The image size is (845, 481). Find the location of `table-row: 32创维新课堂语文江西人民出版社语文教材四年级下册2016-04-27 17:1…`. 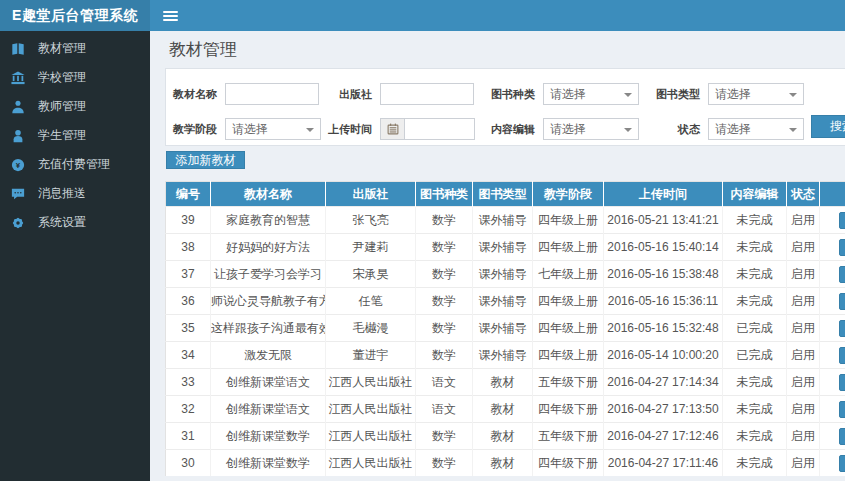

table-row: 32创维新课堂语文江西人民出版社语文教材四年级下册2016-04-27 17:1… is located at coordinates (506, 410).